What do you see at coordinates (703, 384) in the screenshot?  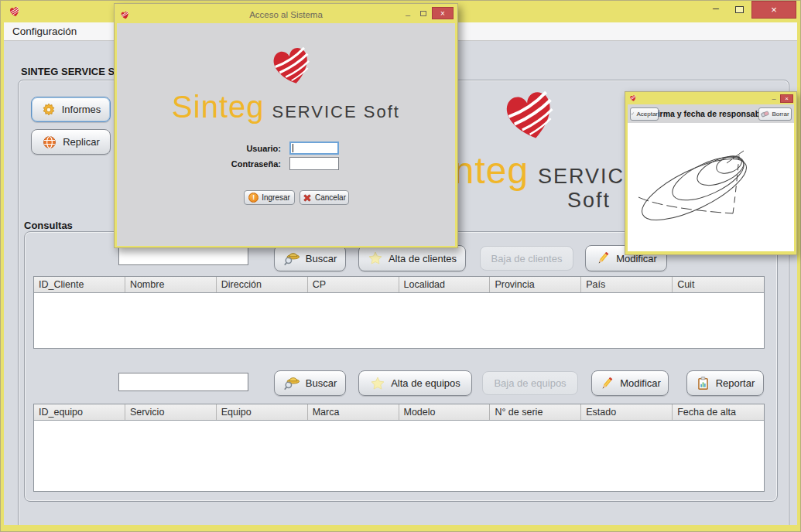 I see `report-clipboard-icon` at bounding box center [703, 384].